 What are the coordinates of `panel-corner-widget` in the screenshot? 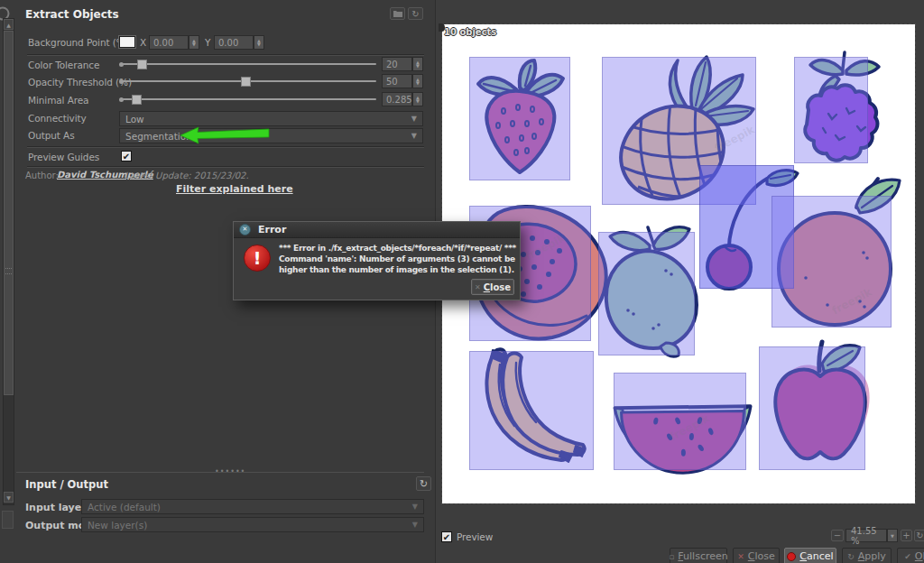 It's located at (7, 520).